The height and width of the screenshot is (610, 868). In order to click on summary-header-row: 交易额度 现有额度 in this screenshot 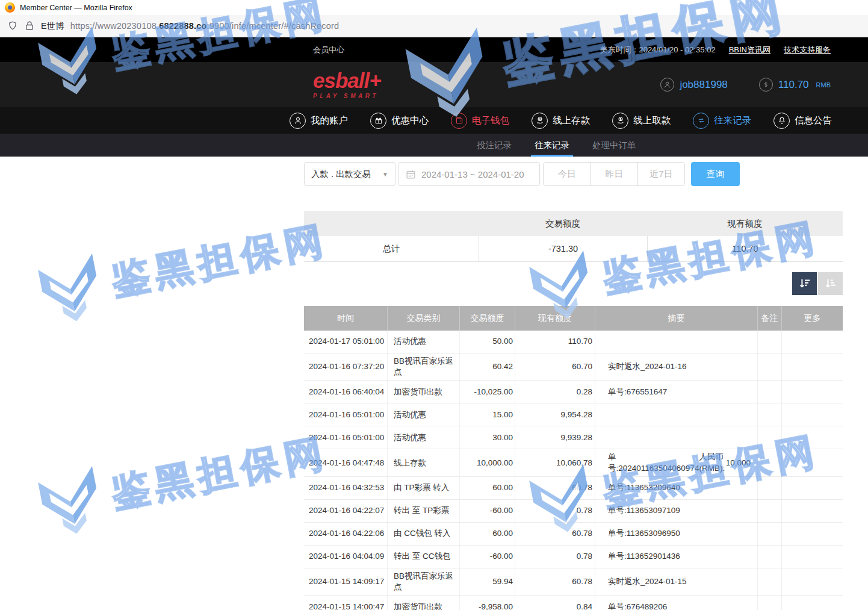, I will do `click(573, 223)`.